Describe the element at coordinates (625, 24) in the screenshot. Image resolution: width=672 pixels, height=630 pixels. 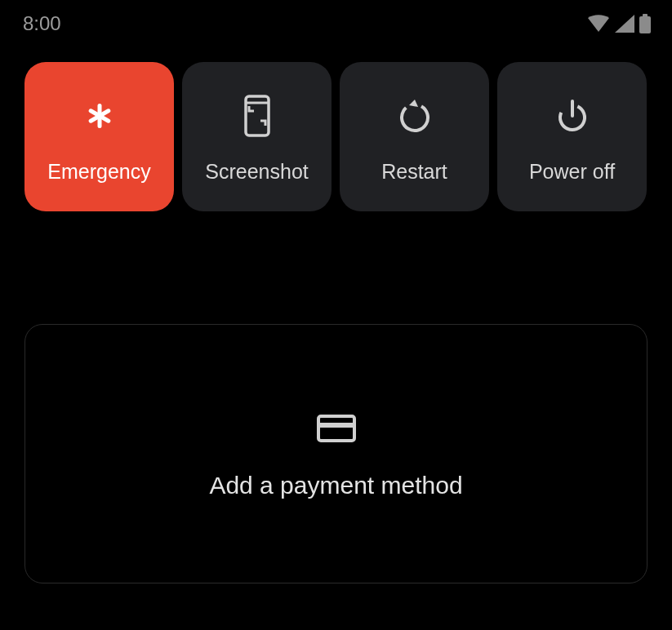
I see `signal-icon` at that location.